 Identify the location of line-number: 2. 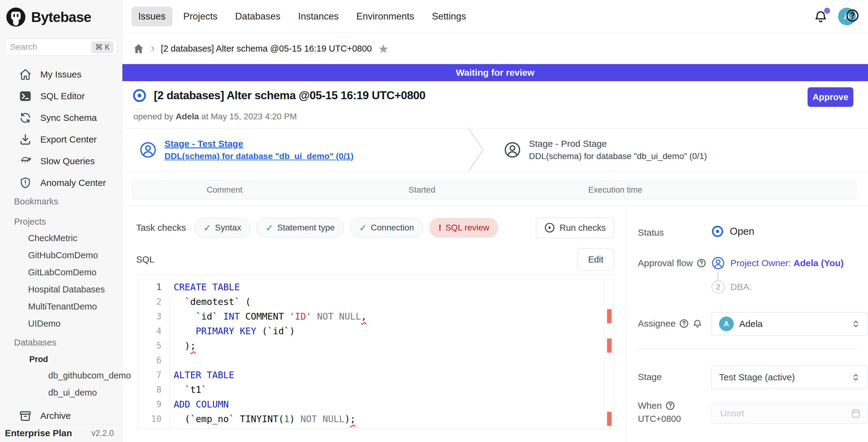
(152, 302).